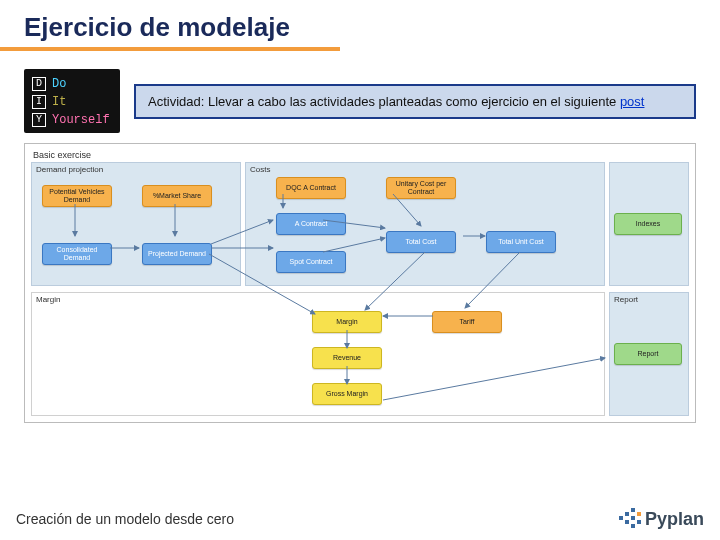  I want to click on activity-text: Actividad: Llevar a cabo las actividades…, so click(384, 102).